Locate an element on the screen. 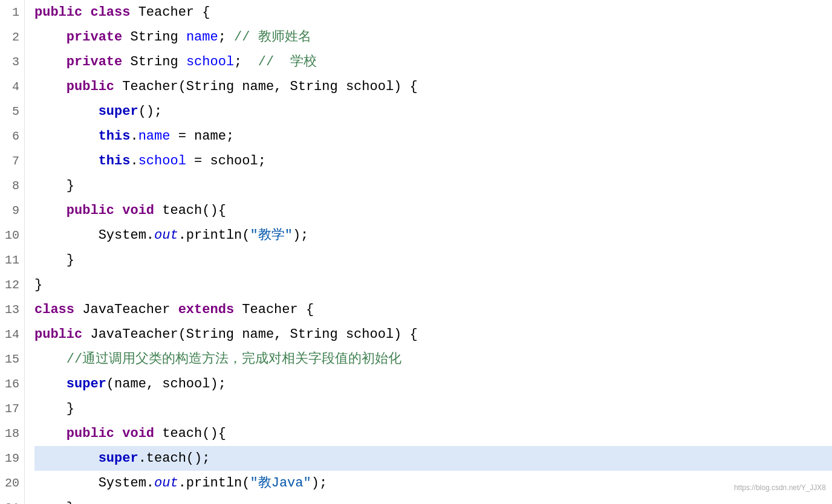 The width and height of the screenshot is (832, 504). token-assign-6: = name; is located at coordinates (202, 137).